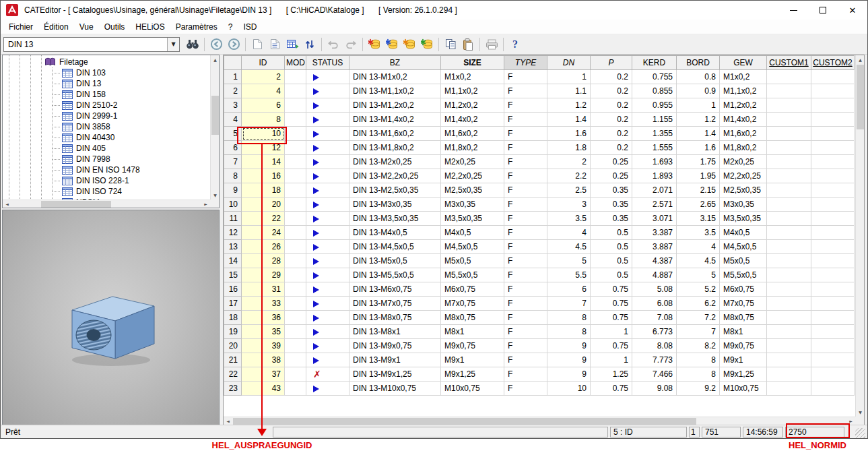 The image size is (868, 455). I want to click on cell-num: 18, so click(233, 318).